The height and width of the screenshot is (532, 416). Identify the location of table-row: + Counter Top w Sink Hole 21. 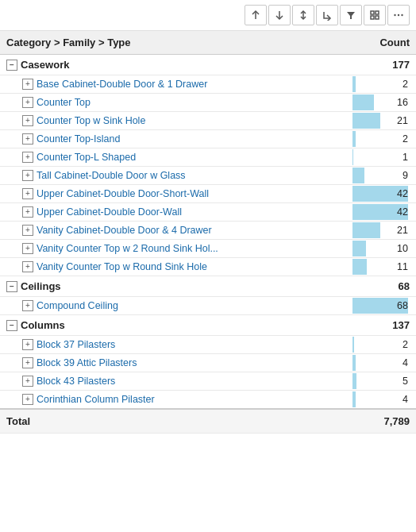
(208, 121).